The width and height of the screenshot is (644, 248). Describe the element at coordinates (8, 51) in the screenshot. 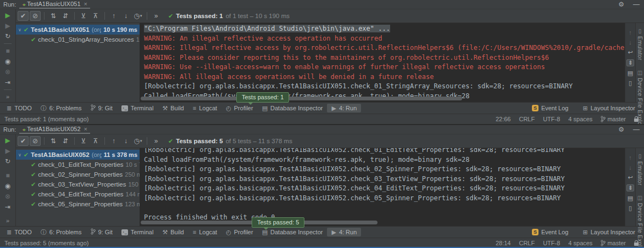

I see `stop-icon: ■` at that location.